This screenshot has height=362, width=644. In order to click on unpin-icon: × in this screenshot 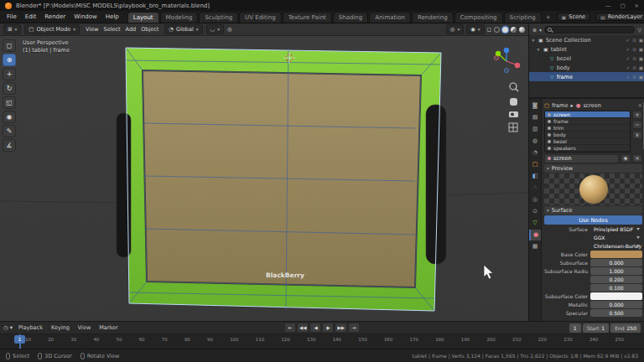, I will do `click(641, 106)`.